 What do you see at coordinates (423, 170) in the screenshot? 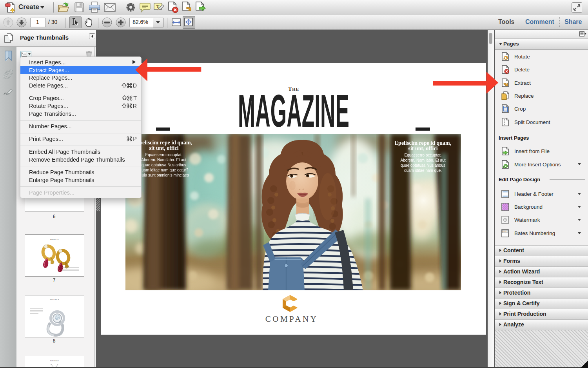
I see `svg-text: quam iditae nam que.` at bounding box center [423, 170].